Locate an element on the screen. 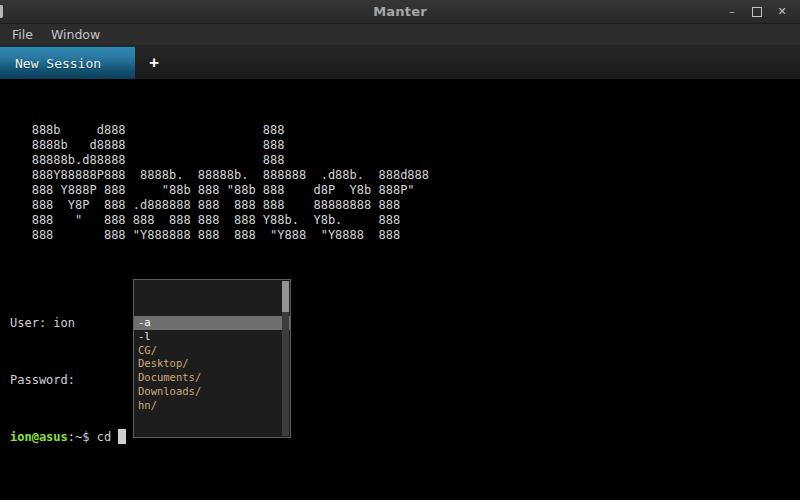  title-bar: Manter – ✕ is located at coordinates (400, 12).